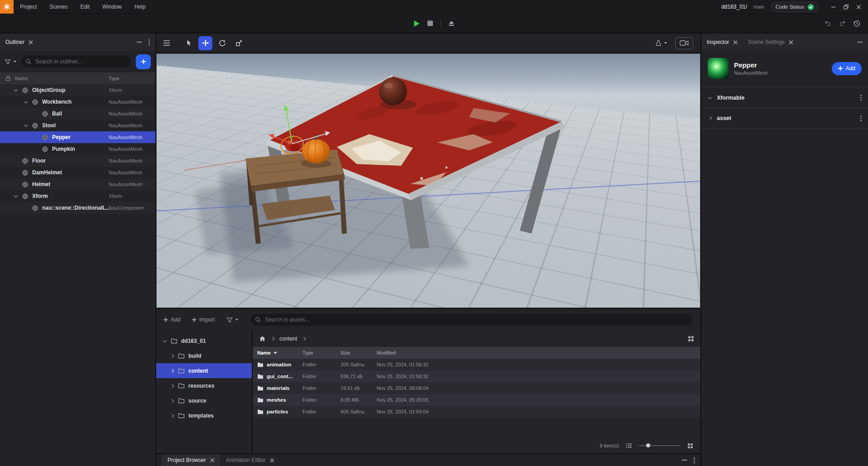  Describe the element at coordinates (204, 341) in the screenshot. I see `folder-tree-item: dd163_01` at that location.